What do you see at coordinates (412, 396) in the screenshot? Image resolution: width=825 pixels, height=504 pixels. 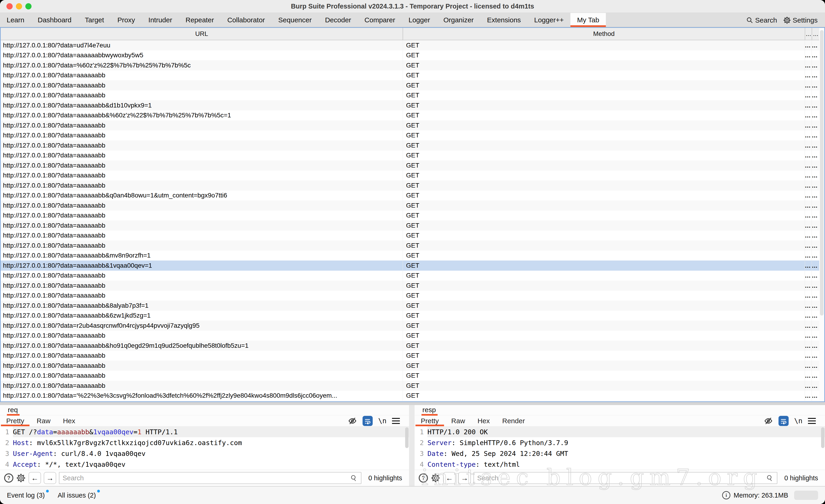 I see `table-row: http://127.0.0.1:80/?data='%22%3e%3csvg%…` at bounding box center [412, 396].